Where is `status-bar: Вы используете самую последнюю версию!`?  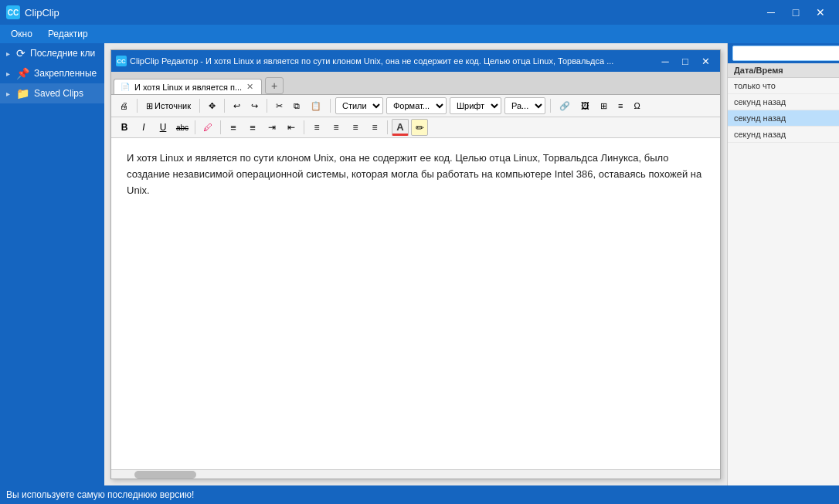
status-bar: Вы используете самую последнюю версию! is located at coordinates (420, 495).